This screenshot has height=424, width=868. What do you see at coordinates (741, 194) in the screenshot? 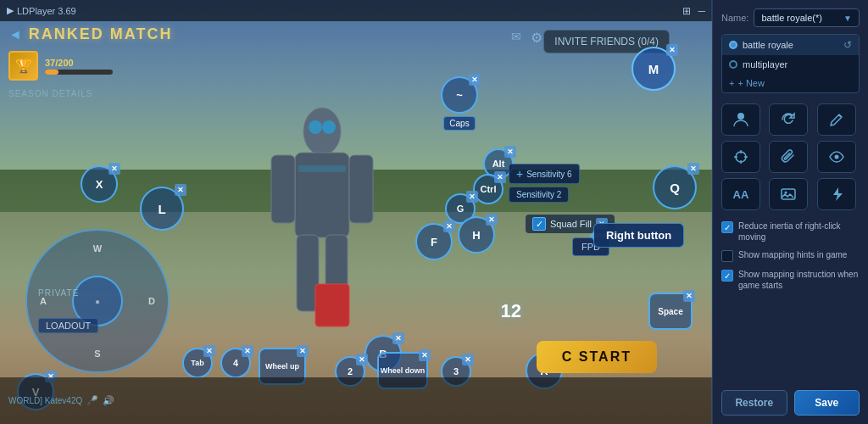
I see `tool-aa-button: AA` at bounding box center [741, 194].